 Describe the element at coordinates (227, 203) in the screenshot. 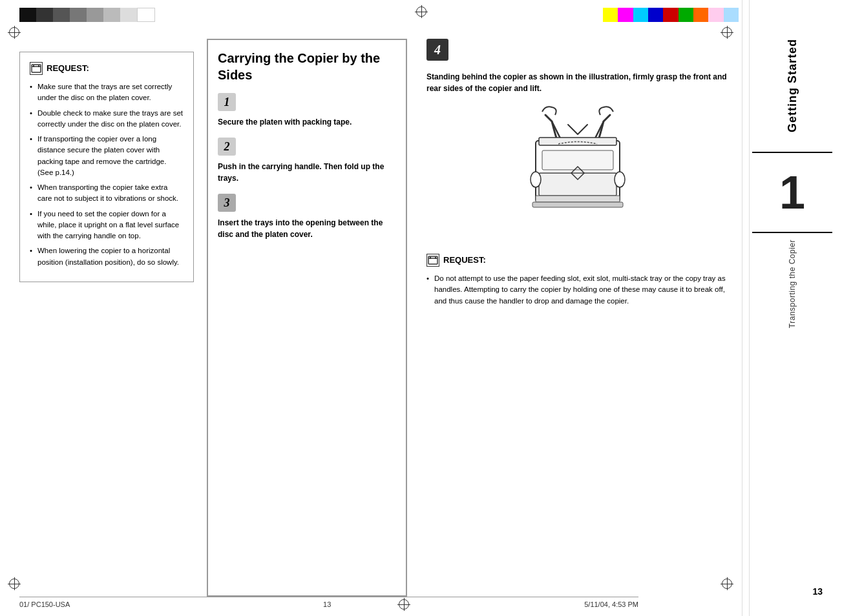

I see `step3-number: 3` at that location.